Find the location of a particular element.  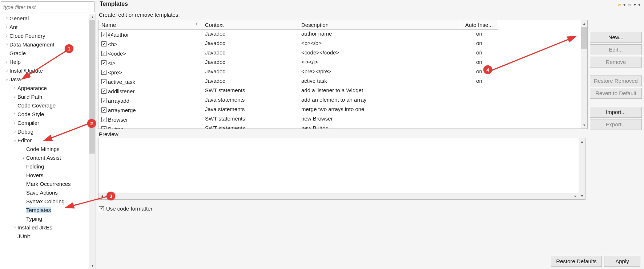

tree-item-syntaxcoloring: Syntax Coloring is located at coordinates (44, 201).